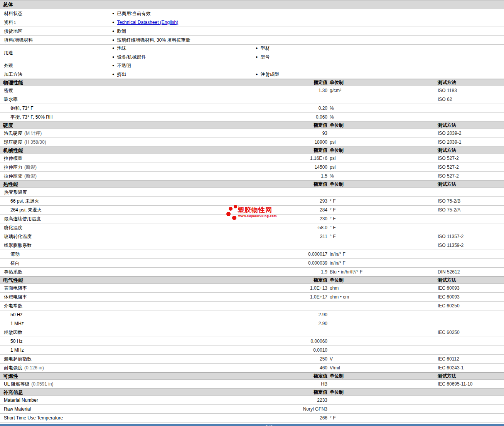 The image size is (504, 426). Describe the element at coordinates (32, 117) in the screenshot. I see `property-label-text: 平衡, 73° F, 50% RH` at that location.